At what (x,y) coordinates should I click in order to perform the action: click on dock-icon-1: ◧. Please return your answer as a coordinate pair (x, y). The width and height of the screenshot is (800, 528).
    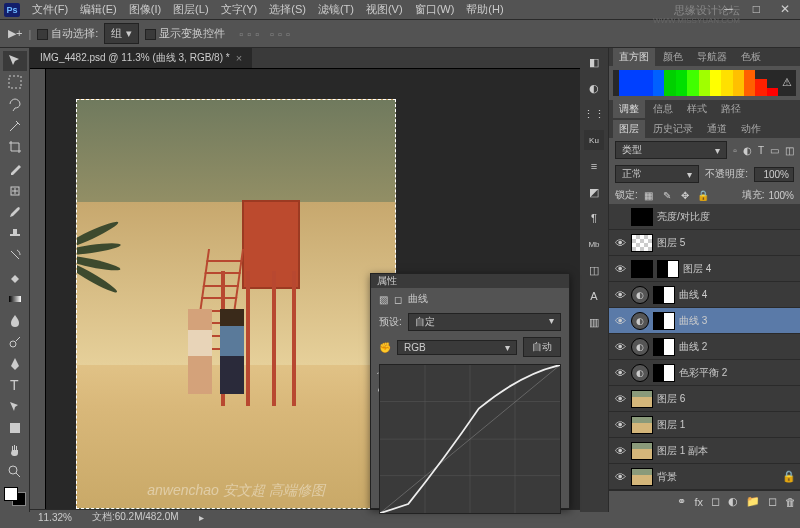
    Looking at the image, I should click on (594, 62).